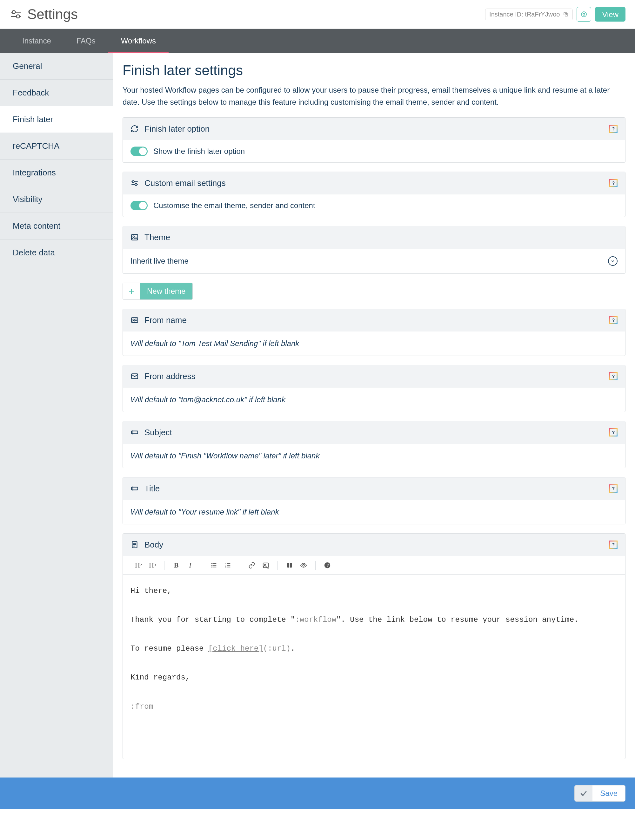 The image size is (635, 840). Describe the element at coordinates (139, 206) in the screenshot. I see `custom-email-toggle` at that location.